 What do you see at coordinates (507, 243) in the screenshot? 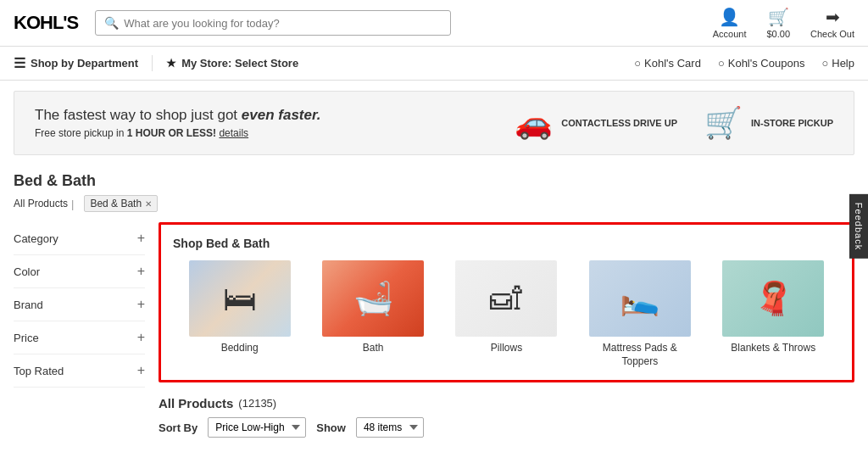
I see `shop-box-title: Shop Bed & Bath` at bounding box center [507, 243].